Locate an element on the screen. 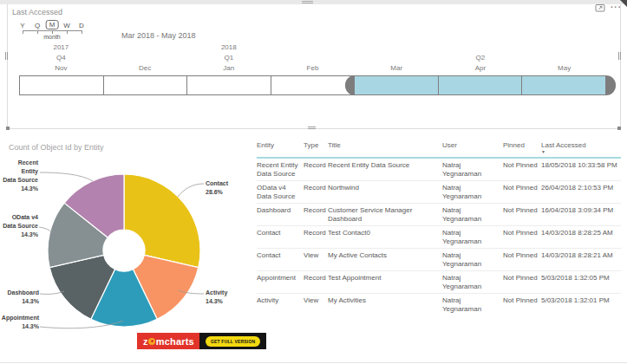 The height and width of the screenshot is (364, 627). cell-entity: Dashboard is located at coordinates (279, 211).